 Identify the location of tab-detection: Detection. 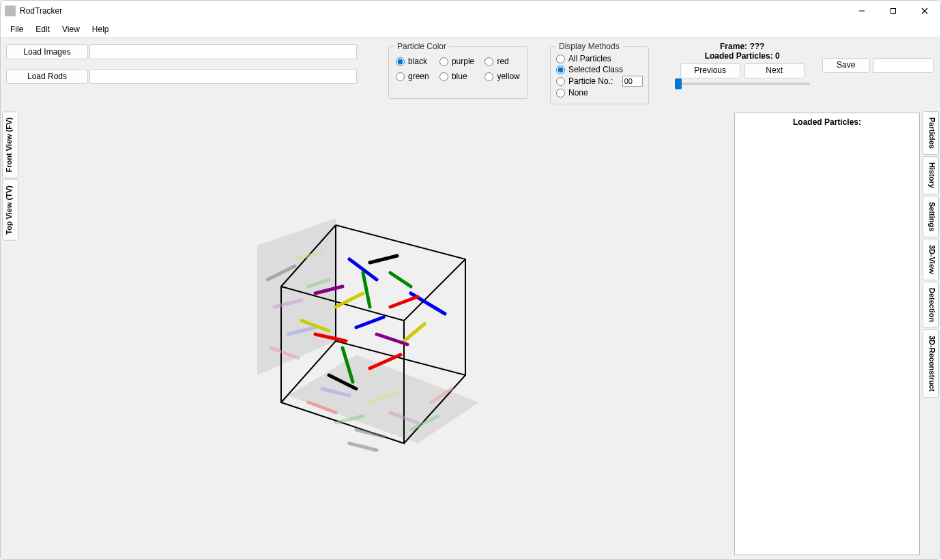
(931, 305).